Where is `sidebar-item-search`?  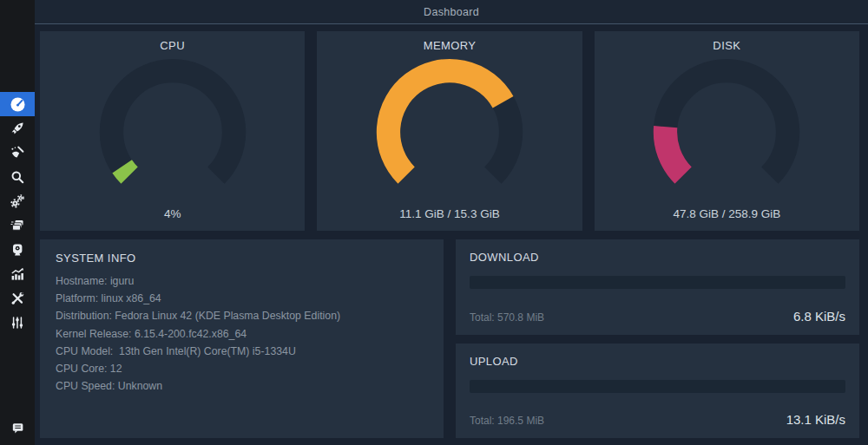
sidebar-item-search is located at coordinates (17, 177).